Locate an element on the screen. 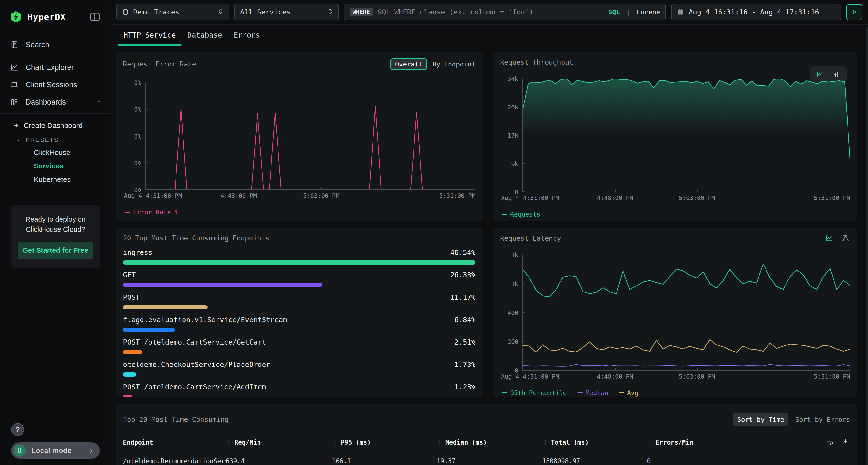  legend: Requests is located at coordinates (675, 214).